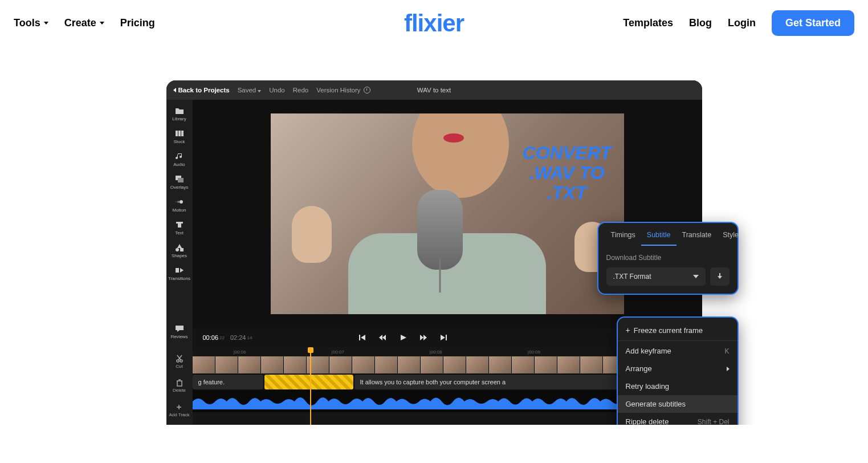  What do you see at coordinates (720, 277) in the screenshot?
I see `download-icon` at bounding box center [720, 277].